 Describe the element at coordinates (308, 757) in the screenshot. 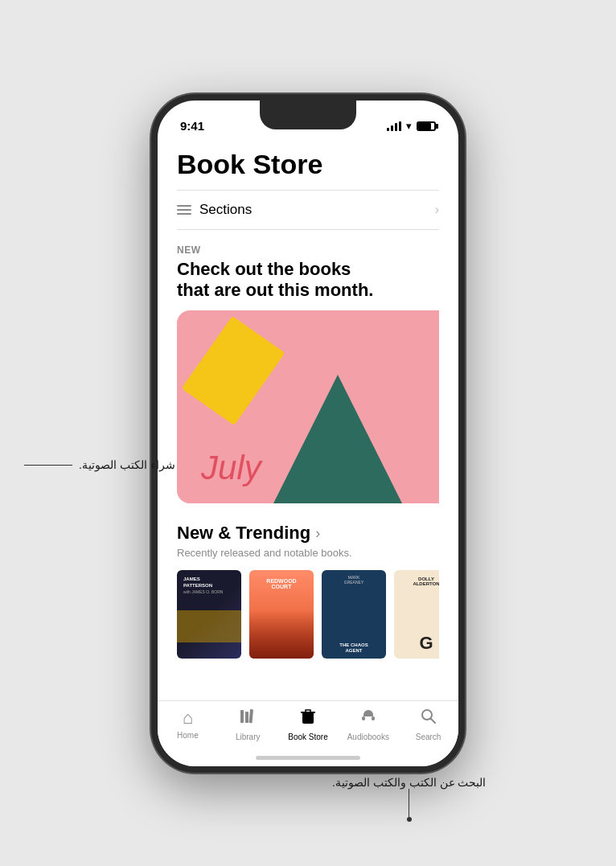

I see `home-indicator` at that location.